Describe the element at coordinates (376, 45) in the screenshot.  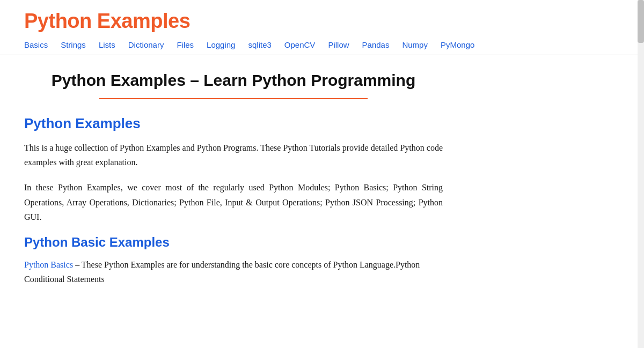
I see `nav-pandas: Pandas` at that location.